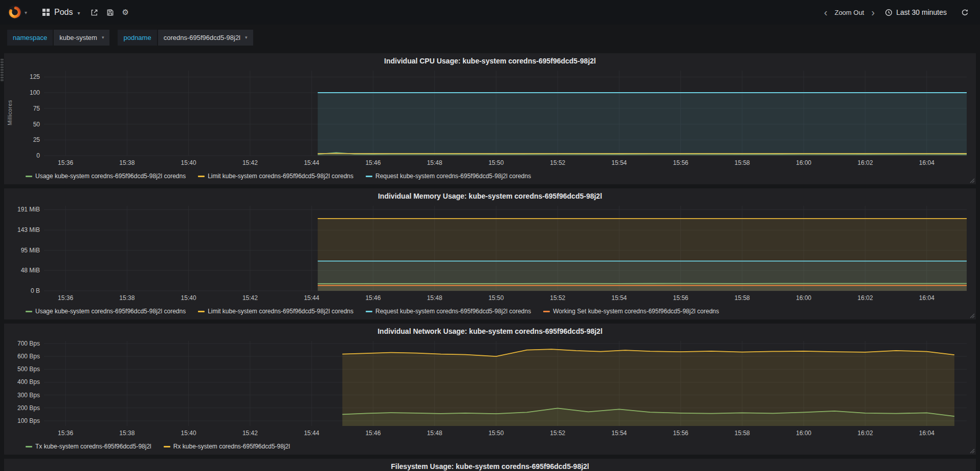 Image resolution: width=980 pixels, height=471 pixels. What do you see at coordinates (232, 446) in the screenshot?
I see `legend-label: Rx kube-system coredns-695f96dcd5-98j2l` at bounding box center [232, 446].